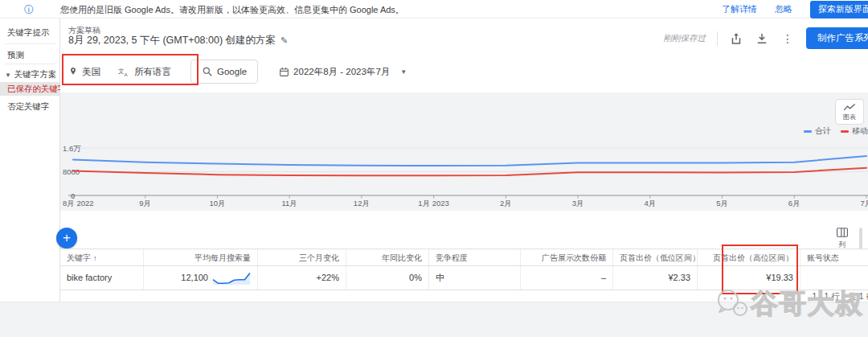  I want to click on calendar-icon, so click(285, 72).